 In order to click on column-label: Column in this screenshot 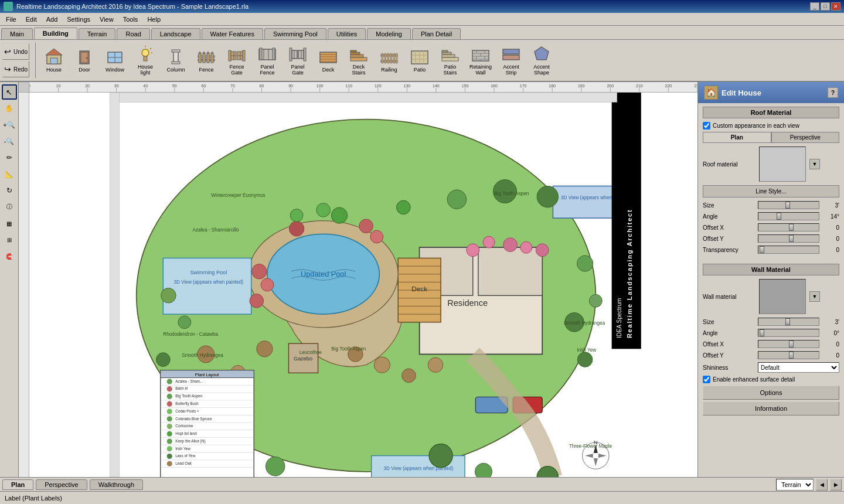, I will do `click(176, 70)`.